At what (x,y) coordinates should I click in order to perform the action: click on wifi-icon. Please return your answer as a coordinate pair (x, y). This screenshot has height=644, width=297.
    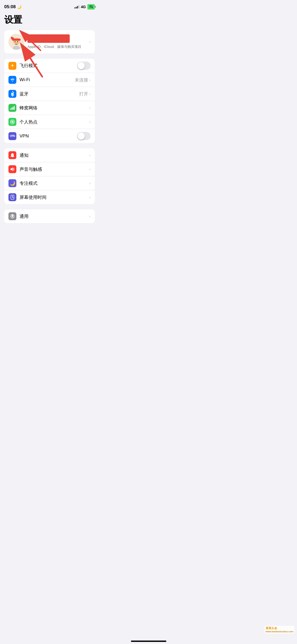
    Looking at the image, I should click on (12, 80).